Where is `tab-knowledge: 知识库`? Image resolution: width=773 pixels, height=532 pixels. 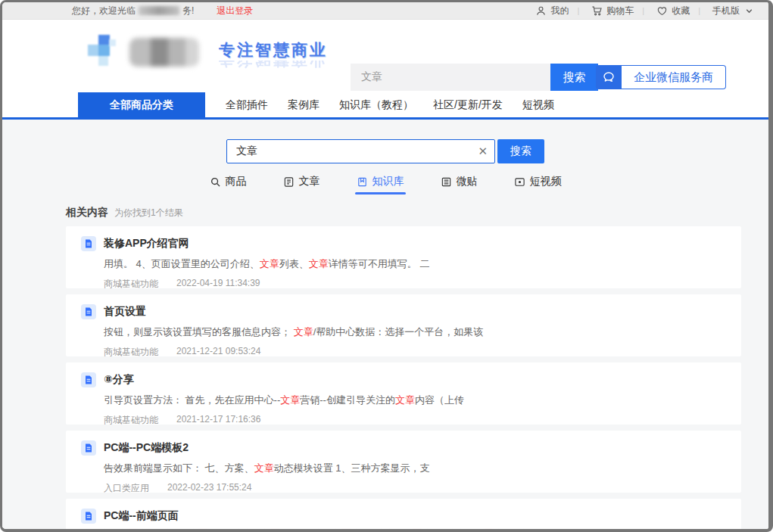
tab-knowledge: 知识库 is located at coordinates (380, 182).